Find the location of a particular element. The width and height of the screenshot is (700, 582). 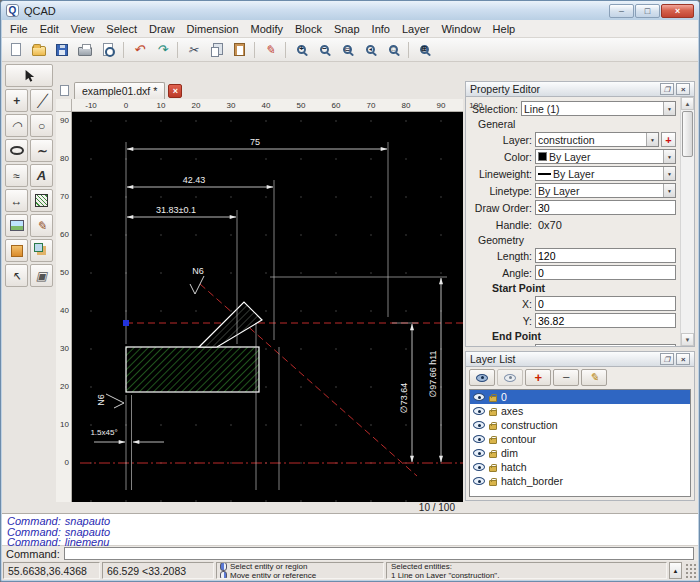

maximize-button is located at coordinates (648, 11).